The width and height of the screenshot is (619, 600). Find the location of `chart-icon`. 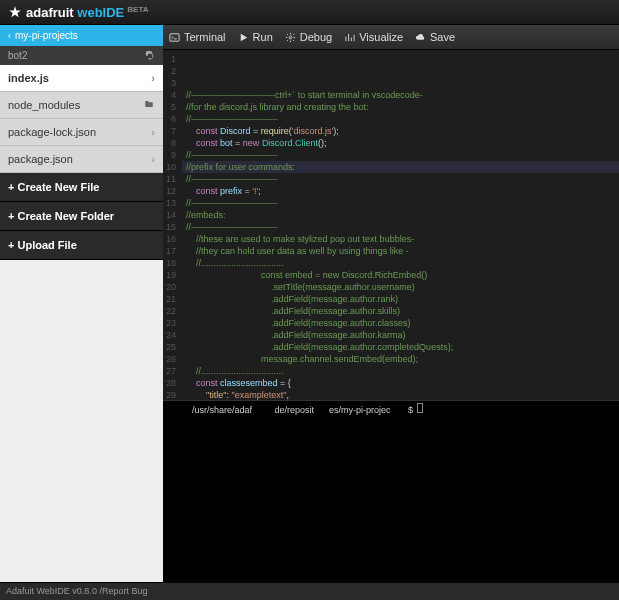

chart-icon is located at coordinates (350, 38).